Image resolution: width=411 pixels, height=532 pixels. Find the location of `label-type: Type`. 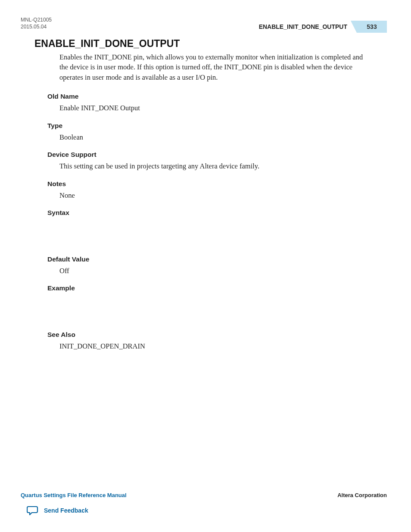

label-type: Type is located at coordinates (208, 126).